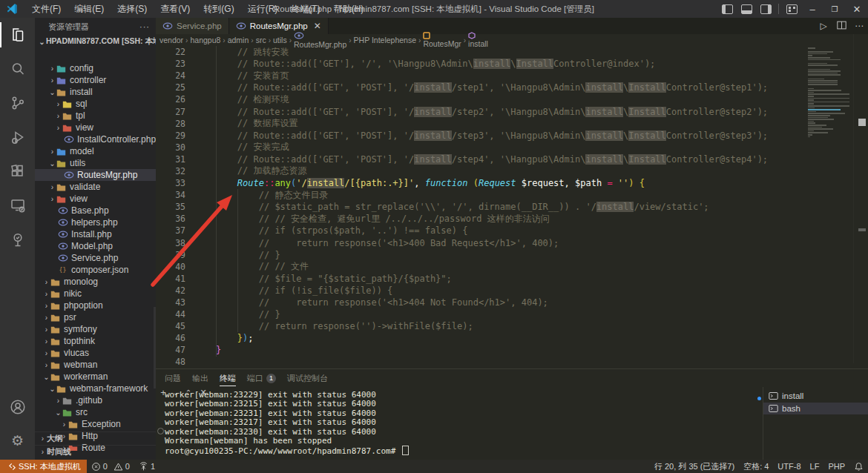  Describe the element at coordinates (841, 27) in the screenshot. I see `split-editor-icon` at that location.